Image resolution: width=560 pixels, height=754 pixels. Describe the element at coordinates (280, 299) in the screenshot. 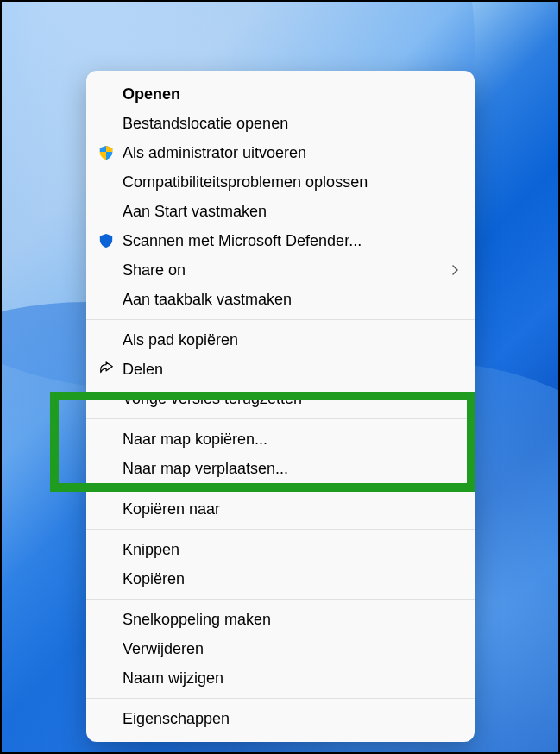

I see `menu-item-pin-to-taskbar: Aan taakbalk vastmaken` at that location.